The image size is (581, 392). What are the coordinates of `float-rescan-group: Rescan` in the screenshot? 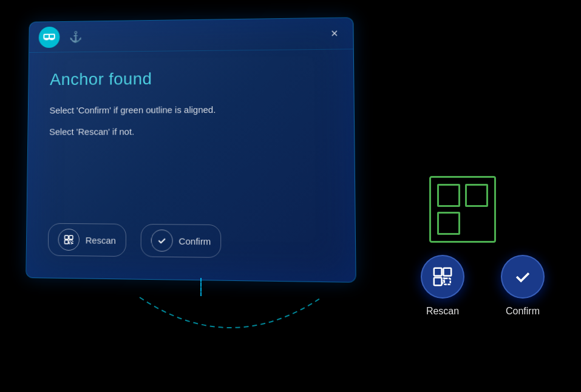 It's located at (443, 286).